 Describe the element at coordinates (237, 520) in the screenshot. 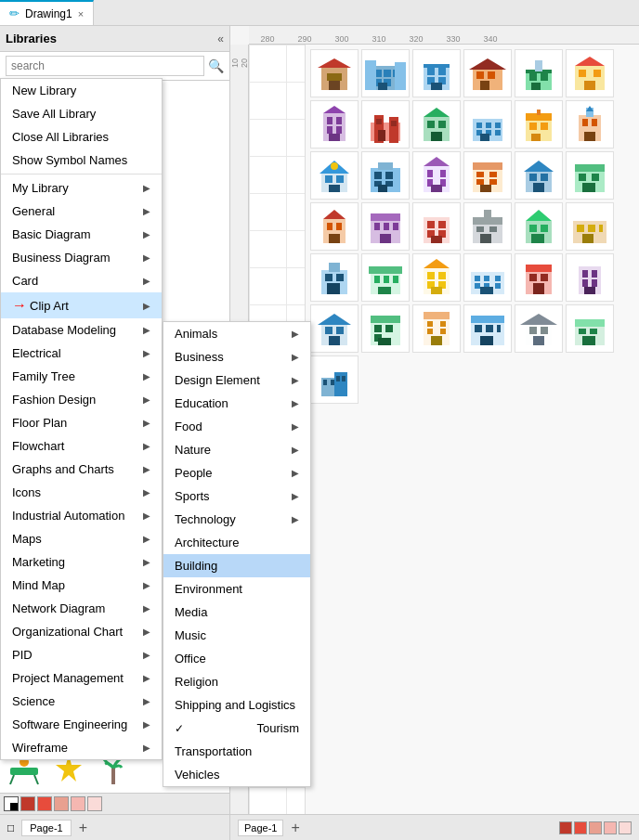

I see `technology-item: Technology ▶` at that location.